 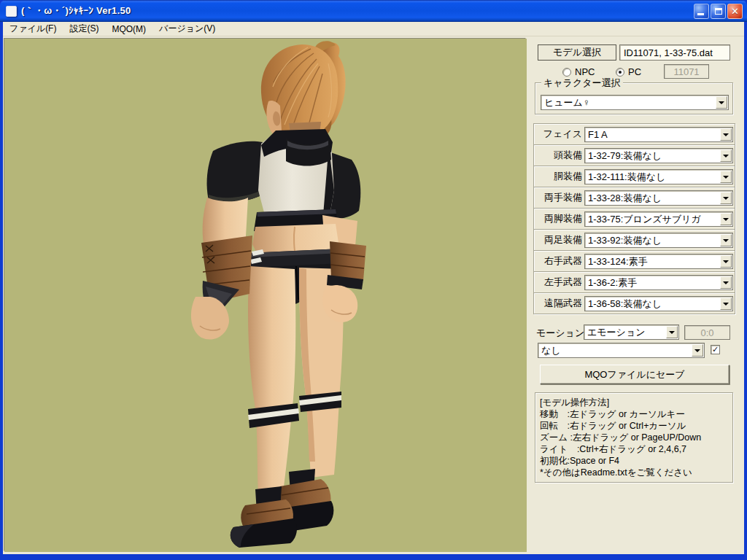 I want to click on model-id-field: 11071, so click(x=686, y=71).